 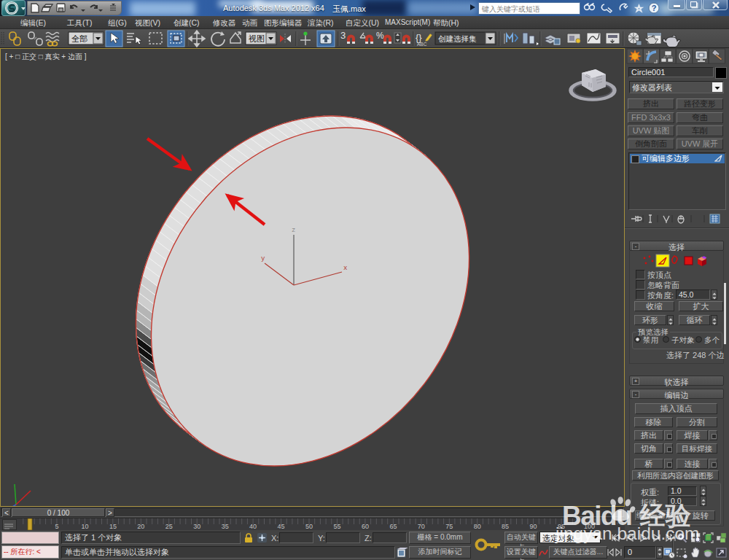 I want to click on svg-text: 85, so click(x=505, y=526).